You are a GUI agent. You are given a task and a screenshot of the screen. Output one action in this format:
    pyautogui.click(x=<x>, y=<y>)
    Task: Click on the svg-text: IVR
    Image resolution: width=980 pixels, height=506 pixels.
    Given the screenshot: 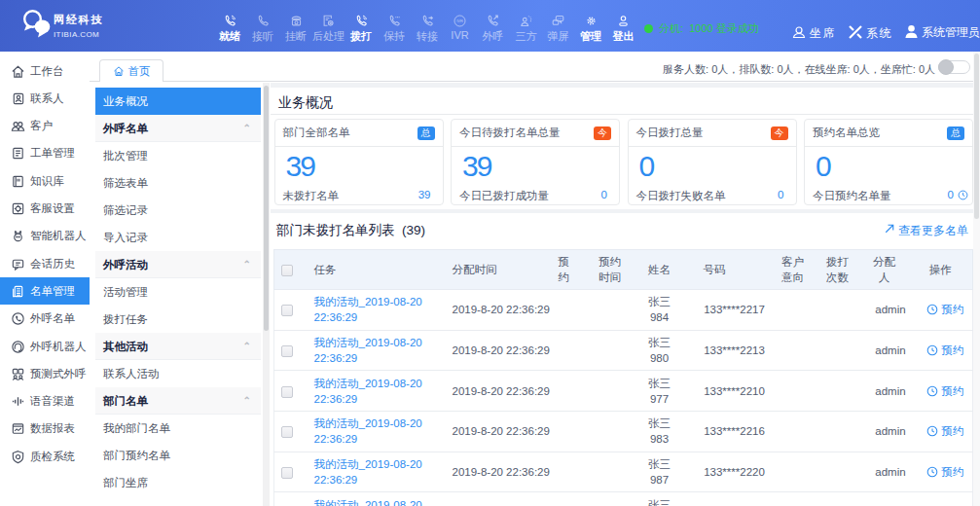 What is the action you would take?
    pyautogui.click(x=459, y=21)
    